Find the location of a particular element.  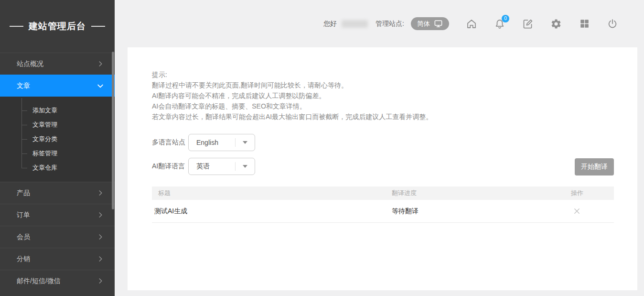

translation-table: 标题 翻译进度 操作 测试AI生成 等待翻译 is located at coordinates (383, 205).